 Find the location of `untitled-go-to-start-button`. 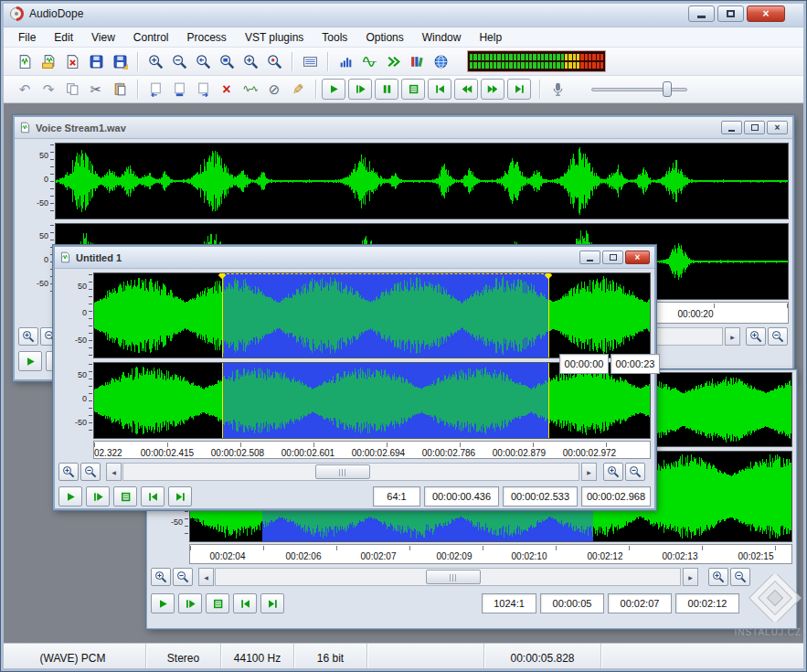

untitled-go-to-start-button is located at coordinates (153, 496).